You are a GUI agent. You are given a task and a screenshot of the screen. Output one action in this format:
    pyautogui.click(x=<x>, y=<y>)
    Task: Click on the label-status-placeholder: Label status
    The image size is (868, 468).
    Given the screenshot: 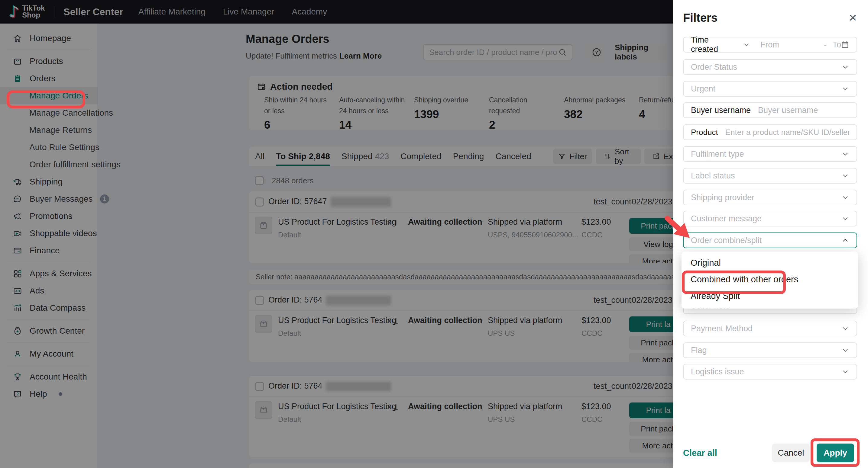 What is the action you would take?
    pyautogui.click(x=713, y=176)
    